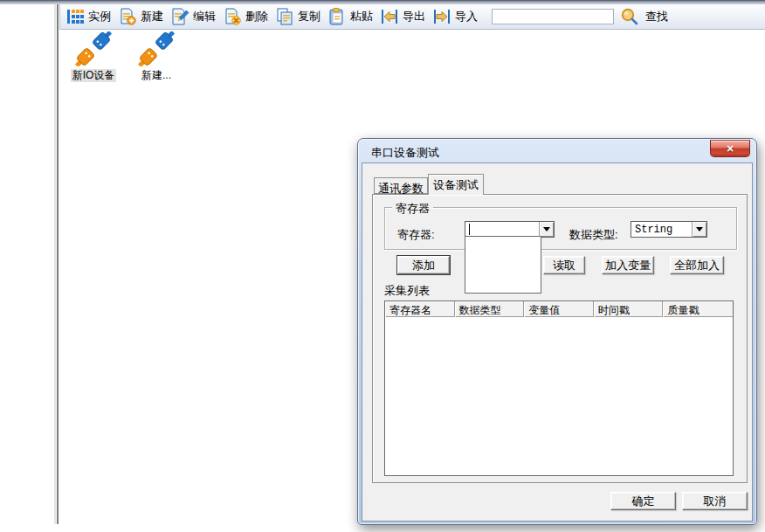  What do you see at coordinates (88, 17) in the screenshot?
I see `toolbar-button-instance: 实例` at bounding box center [88, 17].